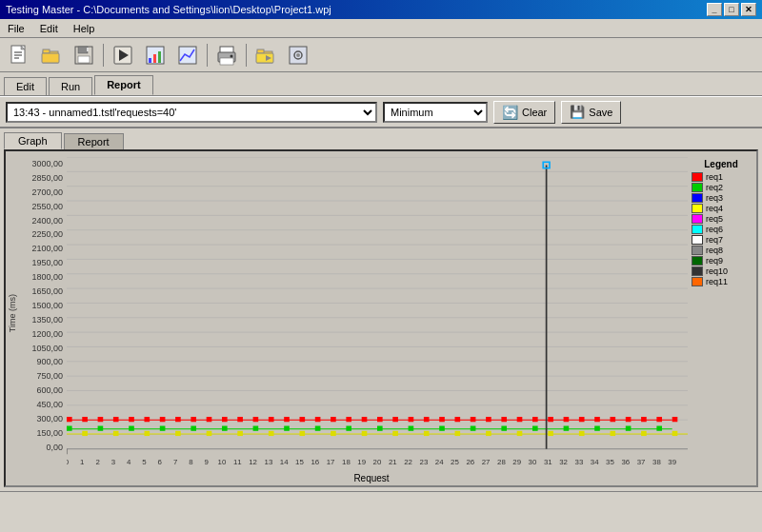 The width and height of the screenshot is (762, 532). What do you see at coordinates (697, 177) in the screenshot?
I see `legend-color-req1` at bounding box center [697, 177].